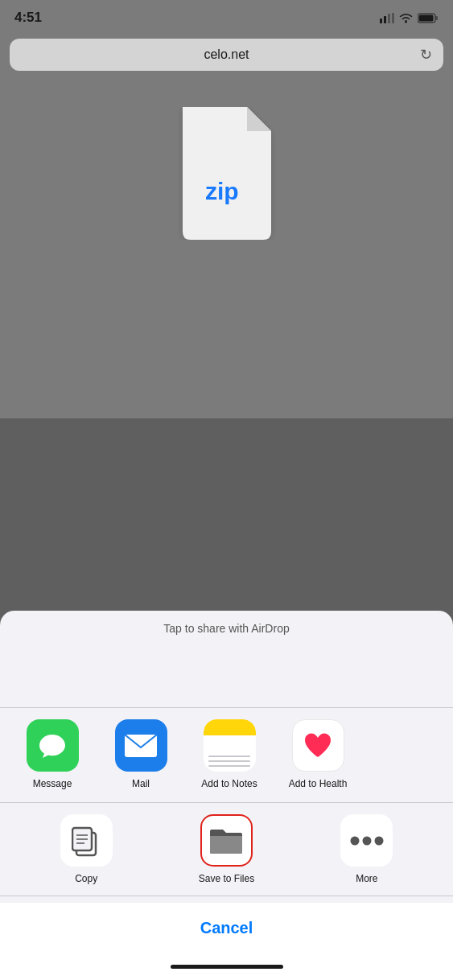 This screenshot has height=980, width=453. What do you see at coordinates (227, 55) in the screenshot?
I see `url-bar: celo.net ↻` at bounding box center [227, 55].